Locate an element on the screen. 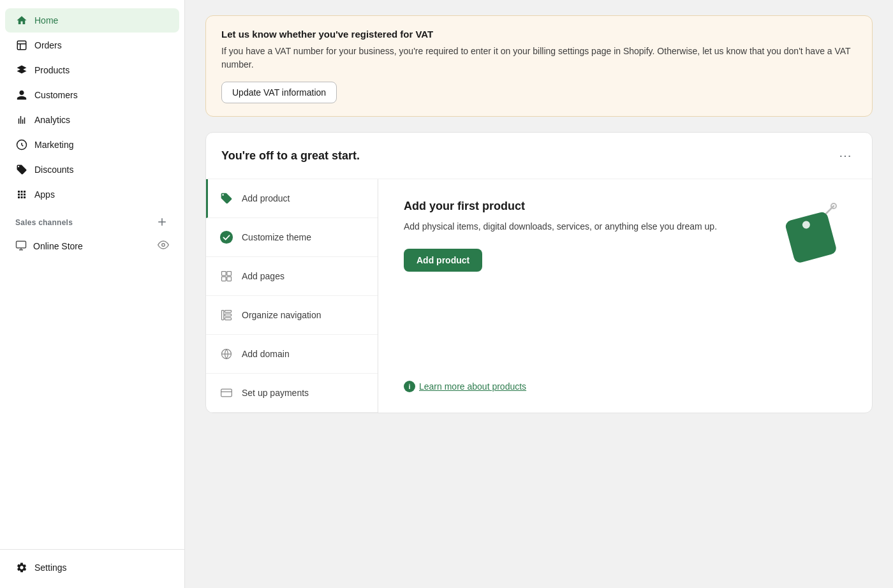 The width and height of the screenshot is (893, 588). online-store-icon is located at coordinates (21, 246).